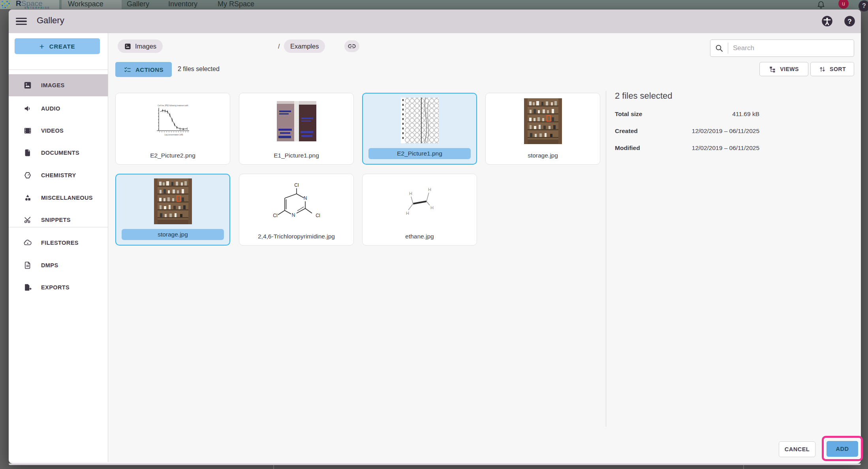 The image size is (868, 469). What do you see at coordinates (844, 4) in the screenshot?
I see `user-avatar: u` at bounding box center [844, 4].